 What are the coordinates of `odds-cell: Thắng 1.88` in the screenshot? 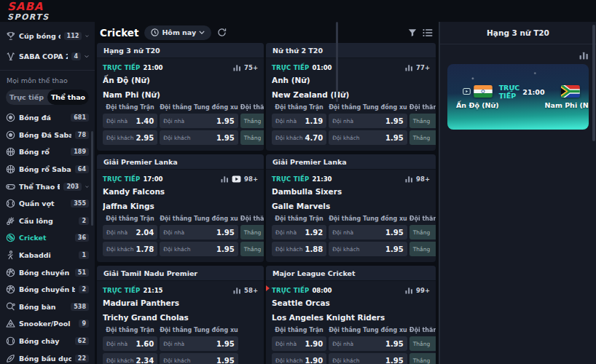 It's located at (423, 249).